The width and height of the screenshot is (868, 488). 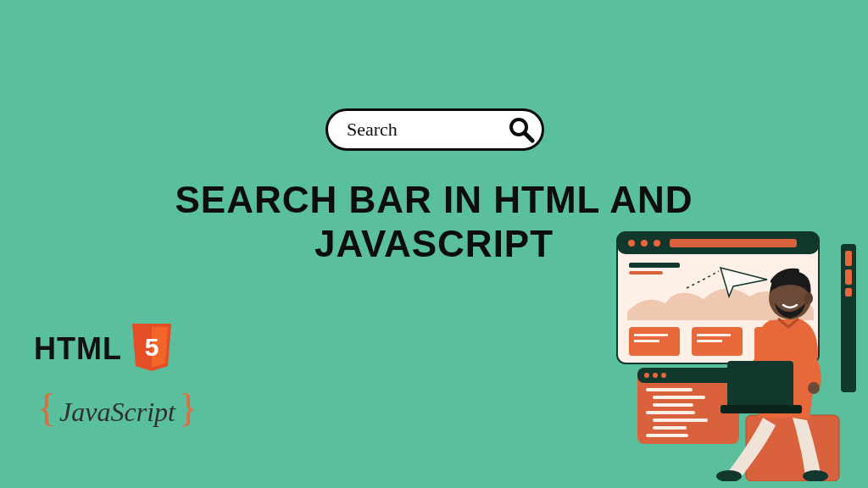 I want to click on search-icon, so click(x=521, y=130).